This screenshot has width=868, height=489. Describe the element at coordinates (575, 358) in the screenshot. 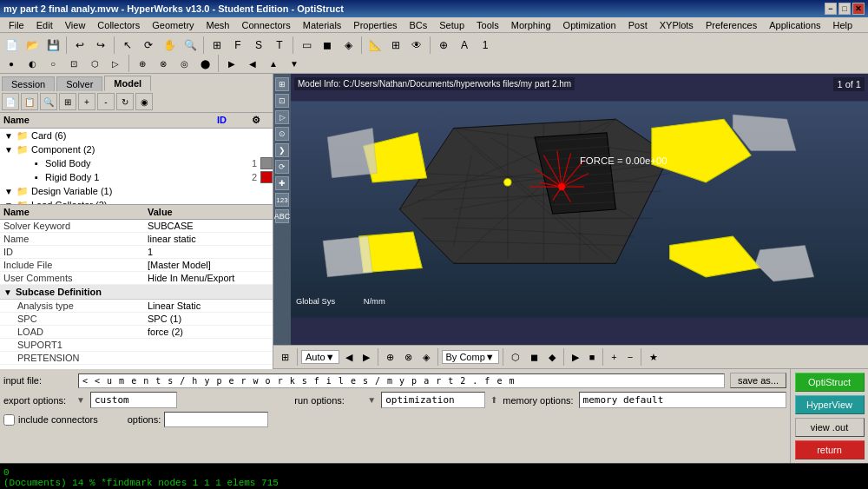

I see `vbt-anim: ▶` at that location.